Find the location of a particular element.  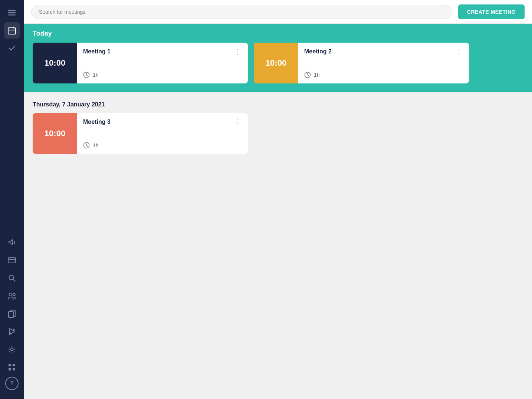

megaphone-icon is located at coordinates (12, 243).